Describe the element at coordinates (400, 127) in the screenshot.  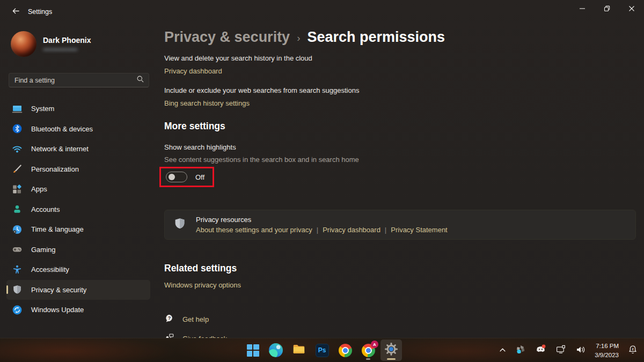
I see `more-settings-heading: More settings` at that location.